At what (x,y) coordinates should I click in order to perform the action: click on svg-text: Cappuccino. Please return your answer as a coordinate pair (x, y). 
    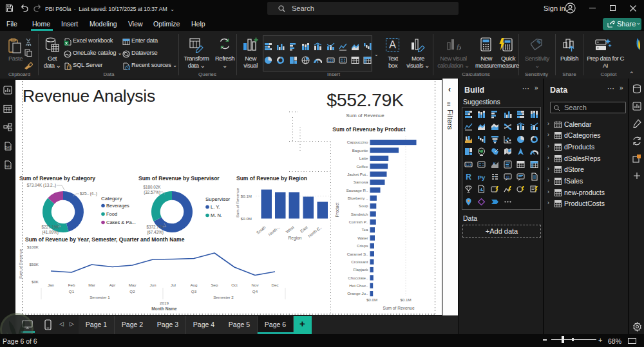
    Looking at the image, I should click on (358, 142).